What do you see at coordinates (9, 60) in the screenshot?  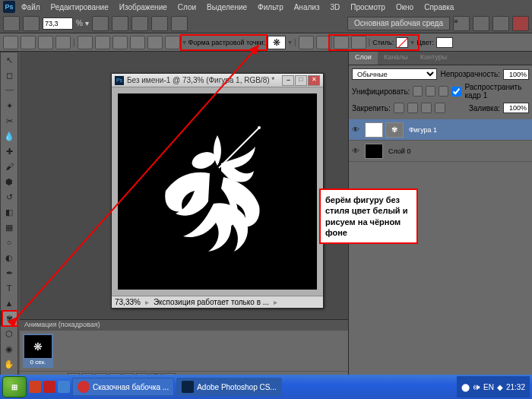 I see `move-tool: ↖` at bounding box center [9, 60].